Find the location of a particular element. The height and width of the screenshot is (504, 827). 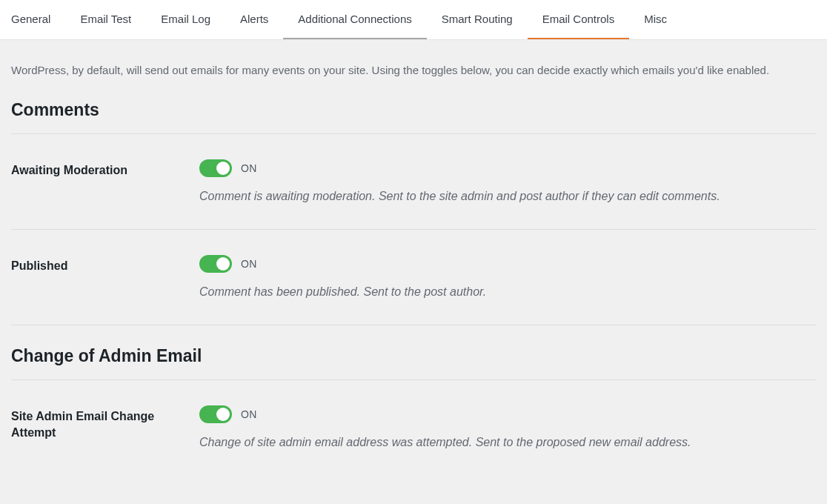

tab-smart-routing: Smart Routing is located at coordinates (477, 19).